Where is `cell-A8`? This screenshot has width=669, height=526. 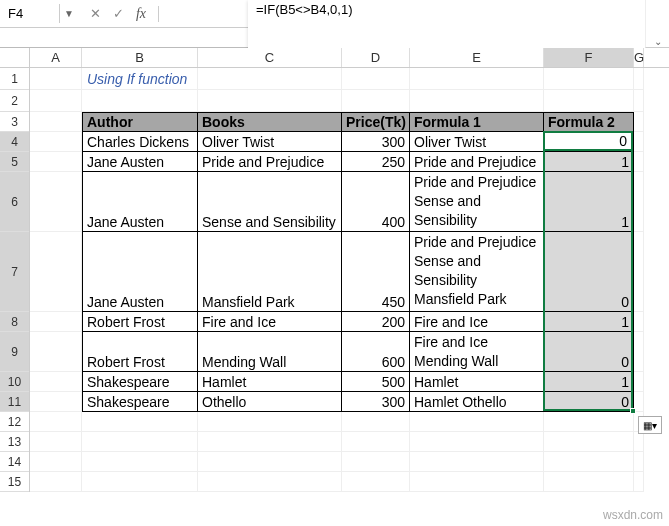
cell-A8 is located at coordinates (56, 322).